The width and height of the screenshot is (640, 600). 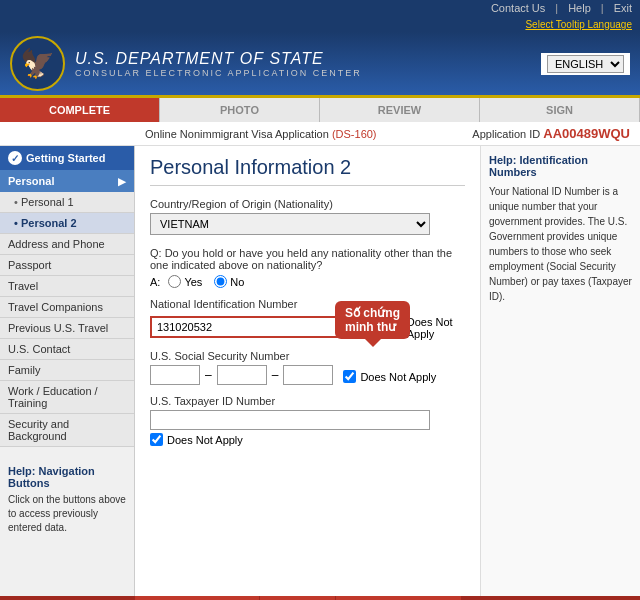 I want to click on radio-yes-label: Yes, so click(x=185, y=282).